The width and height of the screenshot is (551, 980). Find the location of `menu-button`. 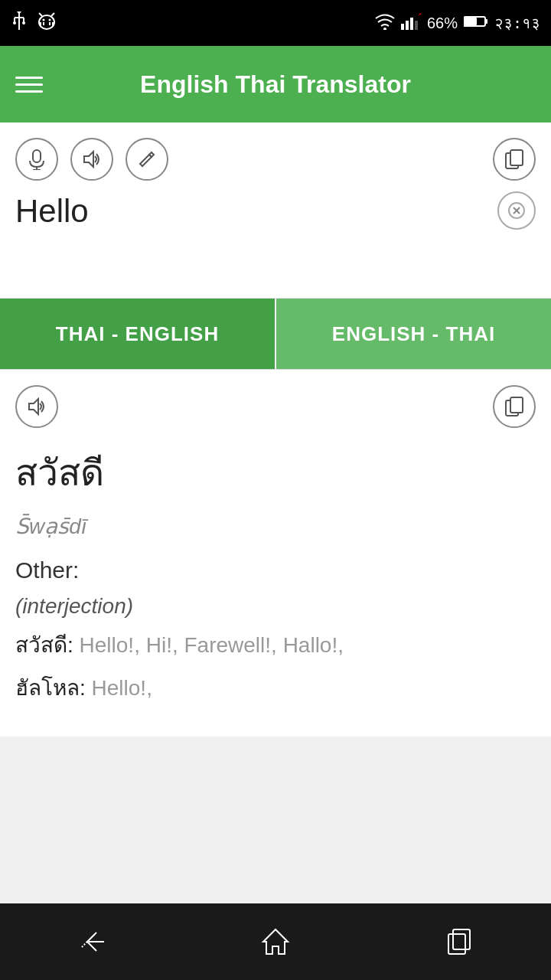

menu-button is located at coordinates (29, 84).